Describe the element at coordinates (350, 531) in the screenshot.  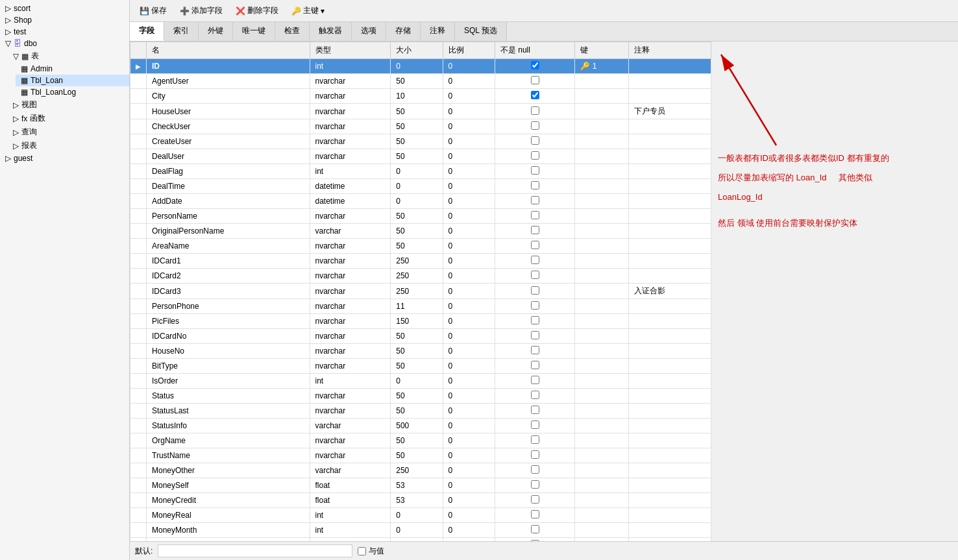
I see `field-type: int` at that location.